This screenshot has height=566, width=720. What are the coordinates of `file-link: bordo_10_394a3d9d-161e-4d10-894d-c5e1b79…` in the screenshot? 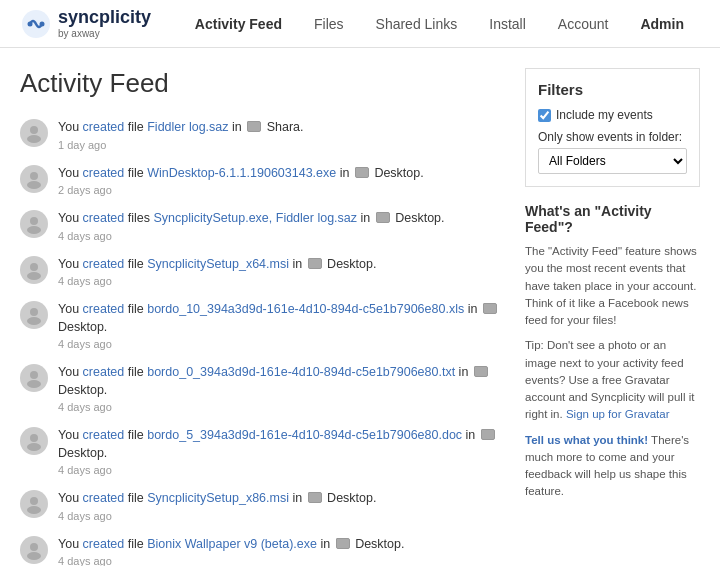 It's located at (306, 309).